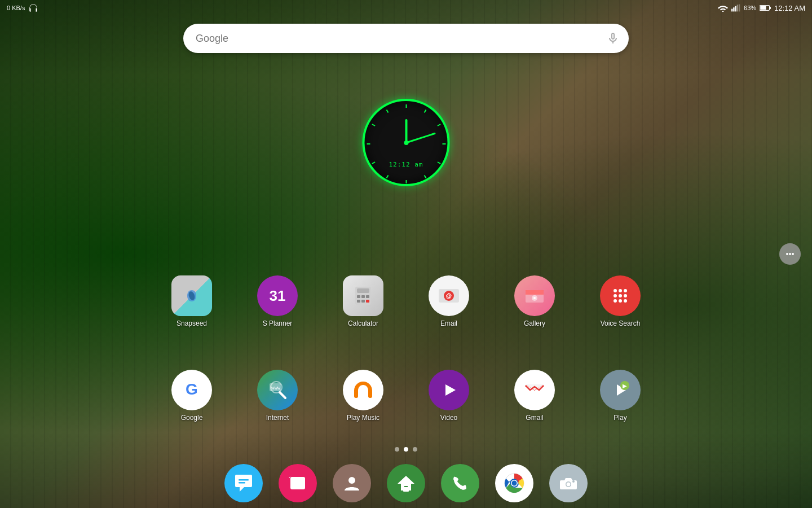 Image resolution: width=812 pixels, height=508 pixels. What do you see at coordinates (23, 8) in the screenshot?
I see `status-left: 0 KB/s` at bounding box center [23, 8].